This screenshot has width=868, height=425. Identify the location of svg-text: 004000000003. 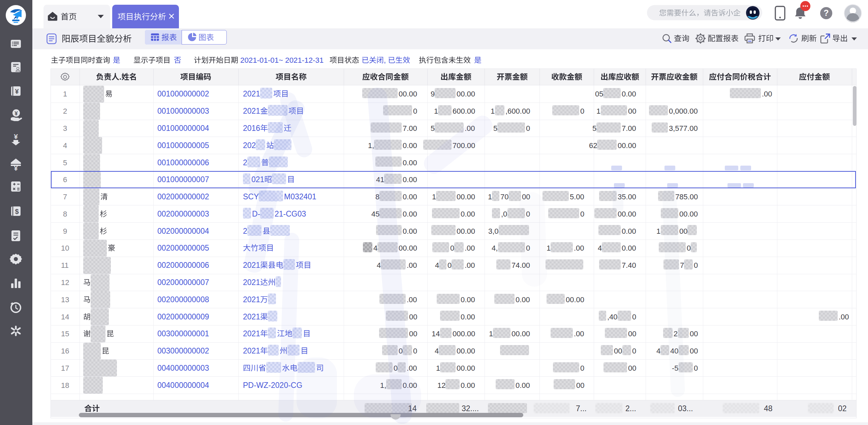
(183, 368).